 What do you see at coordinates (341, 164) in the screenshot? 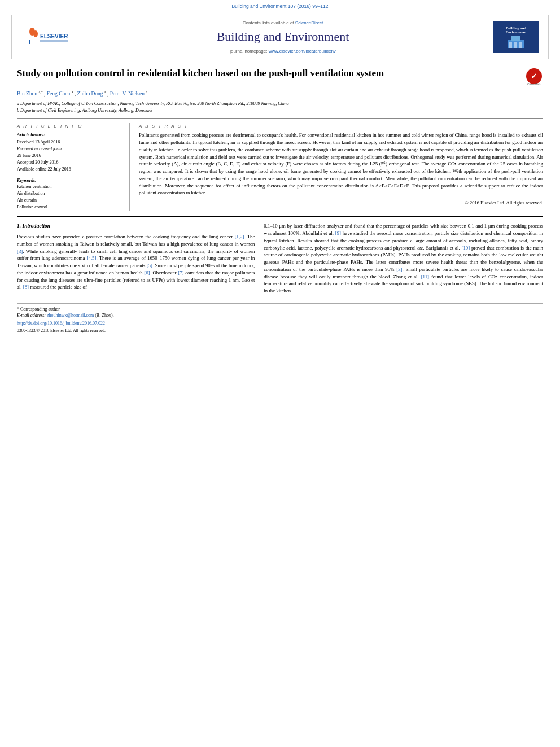
I see `abstract-paragraph: Pollutants generated from cooking proces…` at bounding box center [341, 164].